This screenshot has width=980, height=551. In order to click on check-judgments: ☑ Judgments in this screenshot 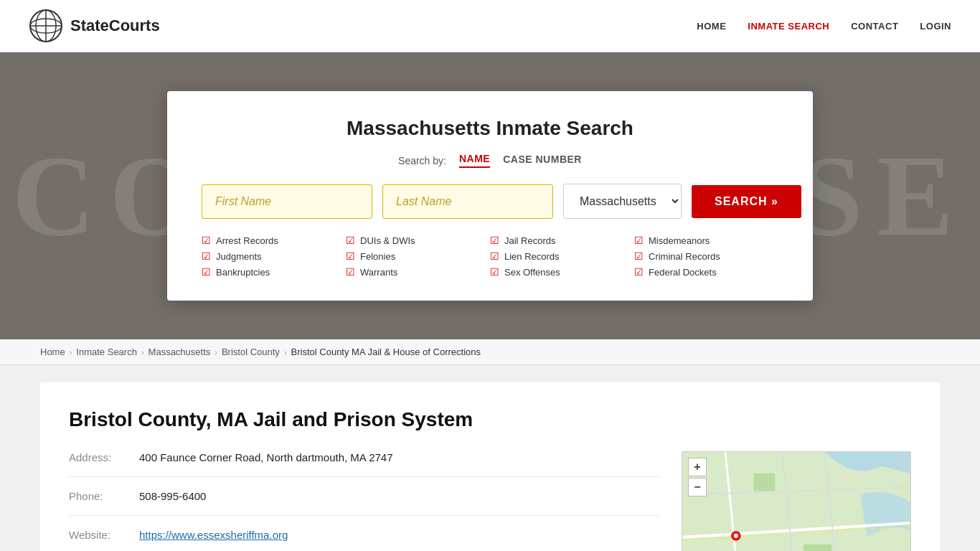, I will do `click(274, 256)`.